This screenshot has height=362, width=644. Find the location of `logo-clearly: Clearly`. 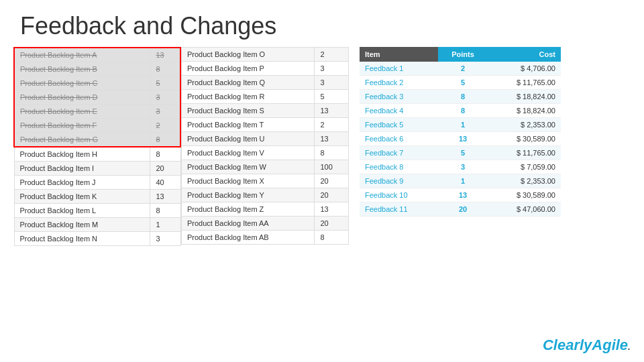

logo-clearly: Clearly is located at coordinates (568, 345).